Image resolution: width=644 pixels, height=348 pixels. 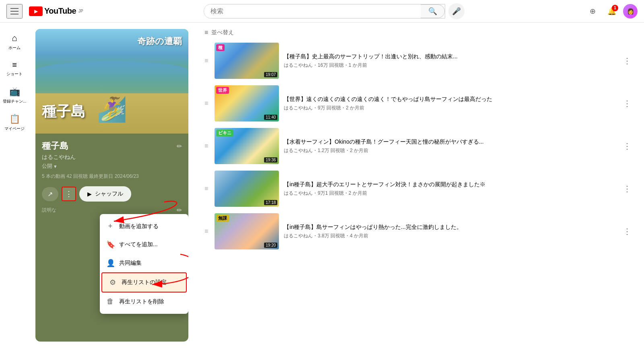 I want to click on video-item: ≡ 無課 19:20 【in種子島】島サーフィンはやっぱり熱かった...完全に激…, so click(x=419, y=231).